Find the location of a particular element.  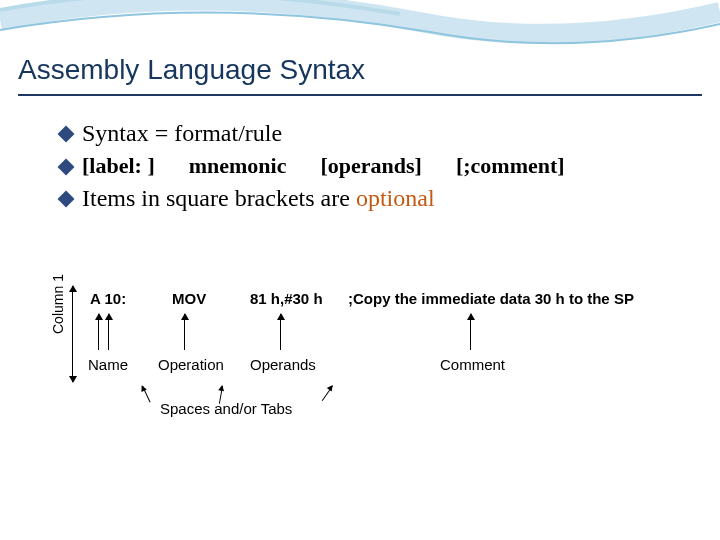

bullet-syntax: Syntax = format/rule is located at coordinates (182, 134).